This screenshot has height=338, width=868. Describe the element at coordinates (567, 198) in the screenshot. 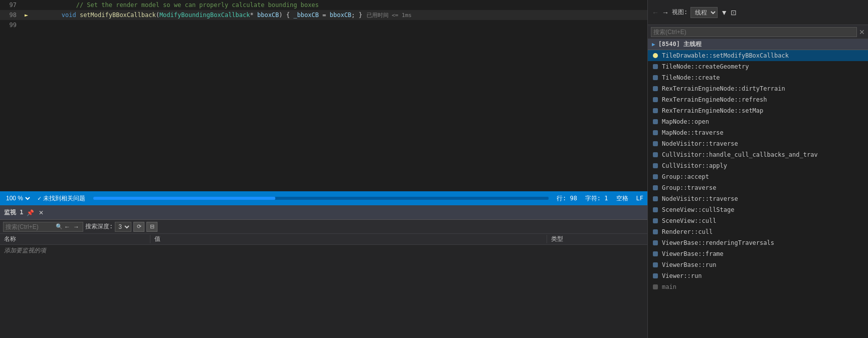

I see `line-info: 行: 98` at that location.